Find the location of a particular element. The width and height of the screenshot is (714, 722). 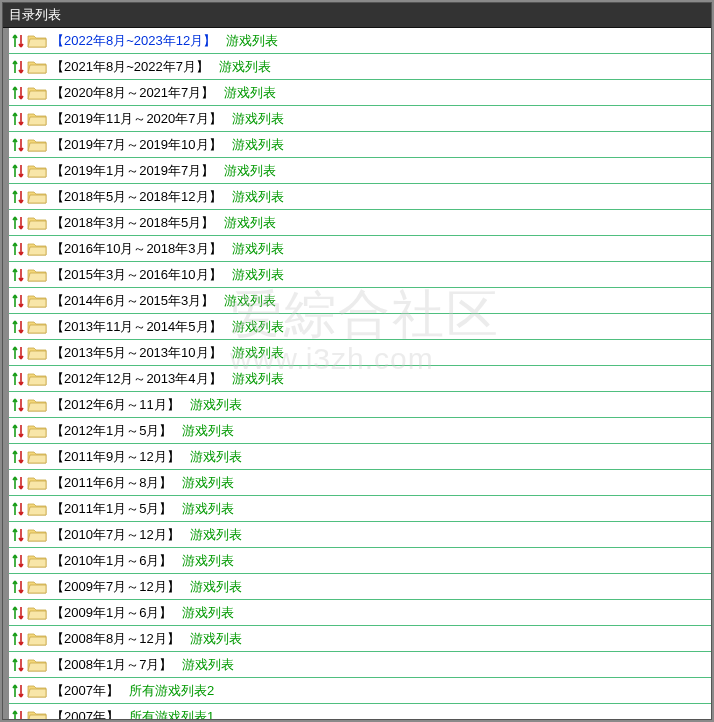

header-bar: 目录列表 is located at coordinates (357, 16).